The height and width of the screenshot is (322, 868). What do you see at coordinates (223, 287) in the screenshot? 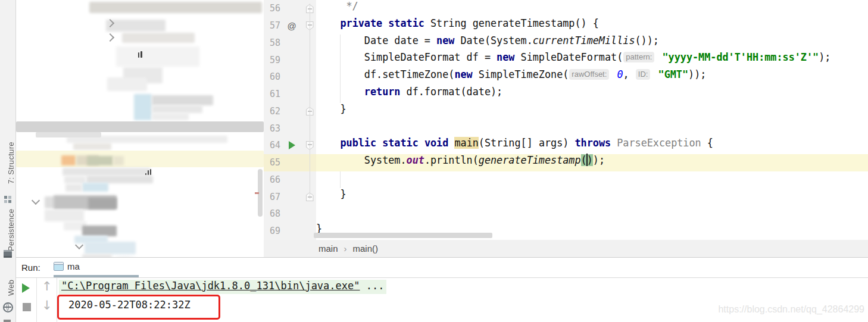
I see `console-java-command: "C:\Program Files\Java\jdk1.8.0_131\bin\…` at bounding box center [223, 287].